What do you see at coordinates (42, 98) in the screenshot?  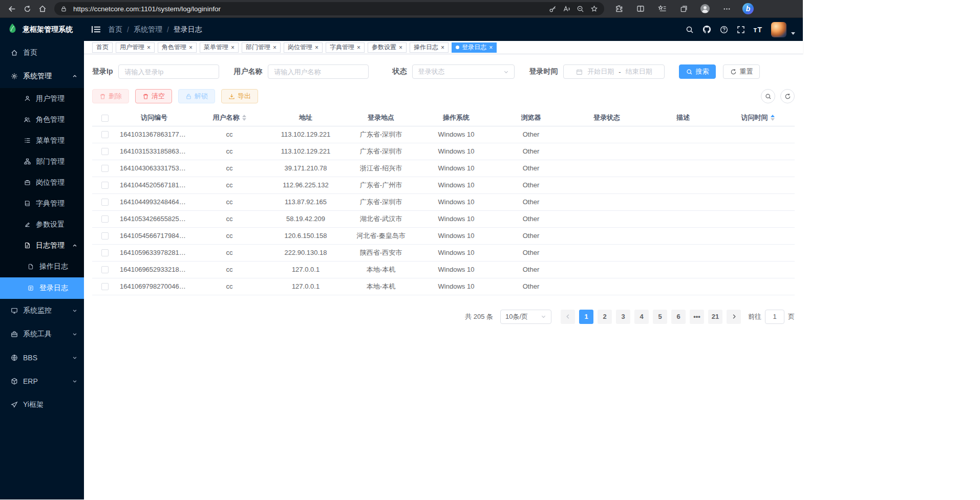 I see `sidebar-item-user-mgmt: 用户管理` at bounding box center [42, 98].